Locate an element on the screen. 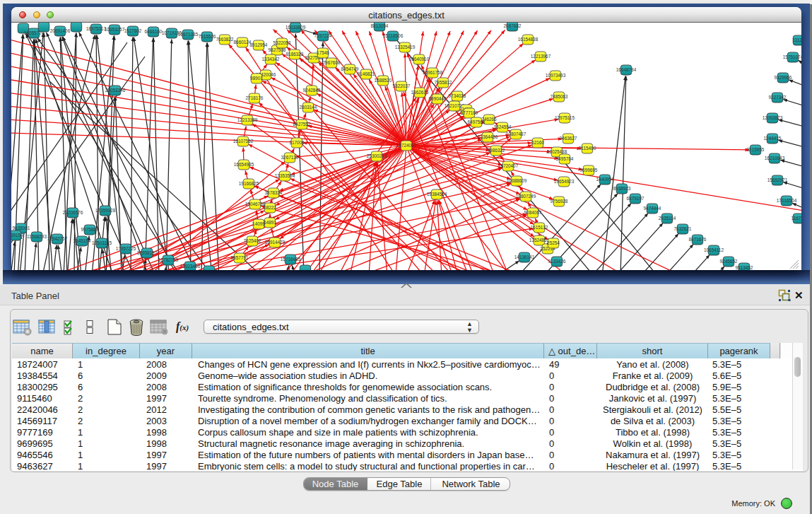 Image resolution: width=812 pixels, height=514 pixels. svg-text: 16107552 is located at coordinates (243, 141).